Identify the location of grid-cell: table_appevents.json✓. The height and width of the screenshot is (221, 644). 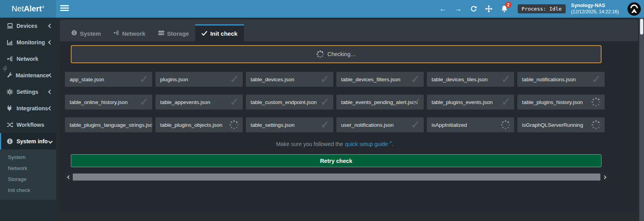
(199, 102).